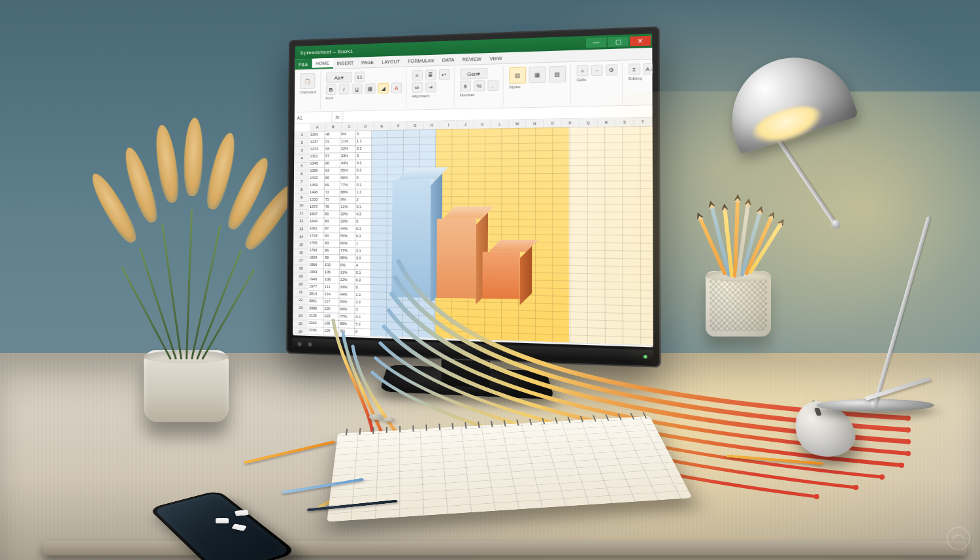 The width and height of the screenshot is (980, 560). I want to click on cell: 6, so click(364, 178).